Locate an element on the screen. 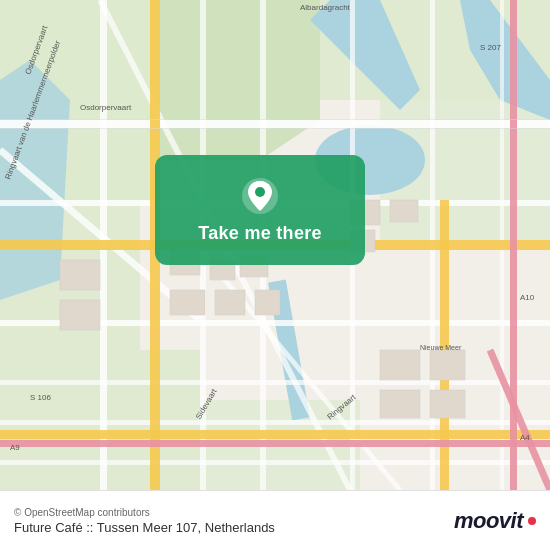 The height and width of the screenshot is (550, 550). moovit-dot is located at coordinates (532, 521).